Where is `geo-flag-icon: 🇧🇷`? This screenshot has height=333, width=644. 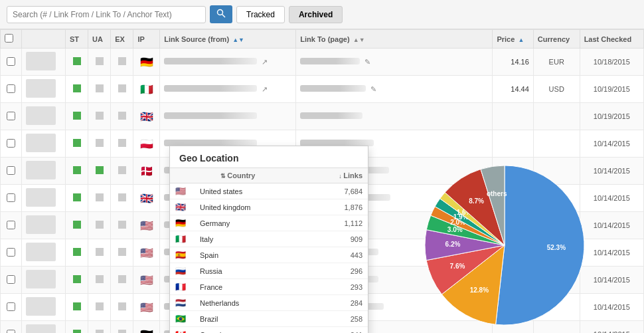
geo-flag-icon: 🇧🇷 is located at coordinates (181, 319).